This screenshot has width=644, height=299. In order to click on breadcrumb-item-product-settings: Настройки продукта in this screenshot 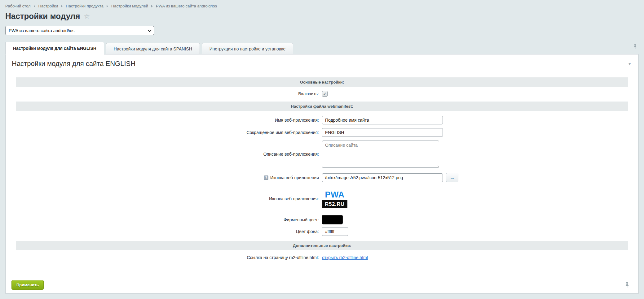, I will do `click(85, 6)`.